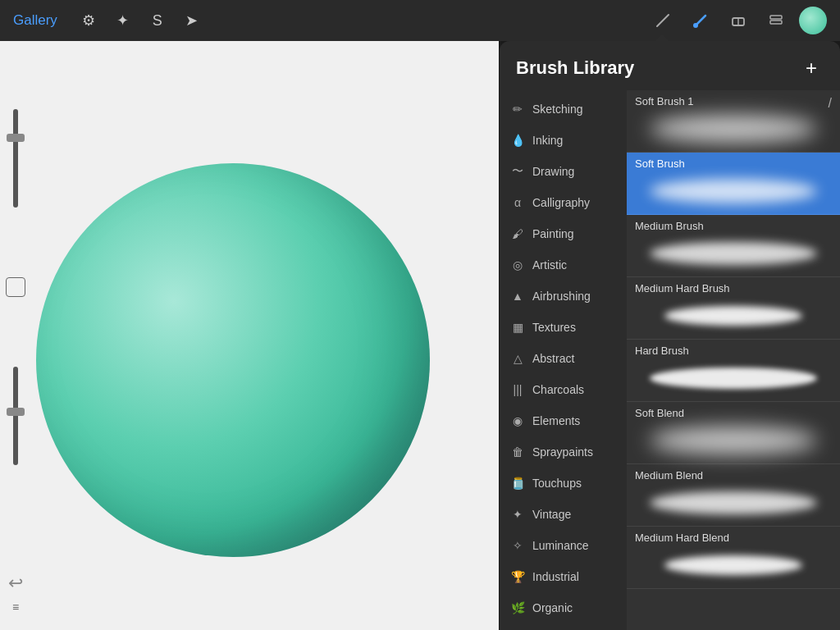 This screenshot has height=630, width=840. Describe the element at coordinates (669, 476) in the screenshot. I see `brush-name-medium-blend: Medium Blend` at that location.